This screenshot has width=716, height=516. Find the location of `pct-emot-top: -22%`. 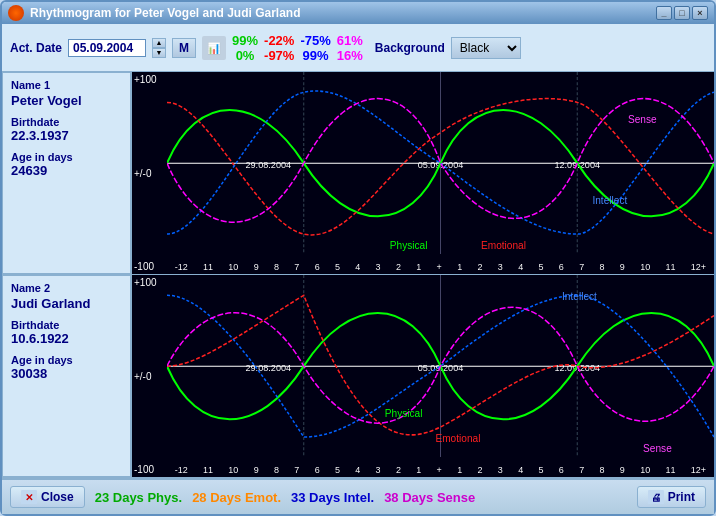

pct-emot-top: -22% is located at coordinates (279, 40).